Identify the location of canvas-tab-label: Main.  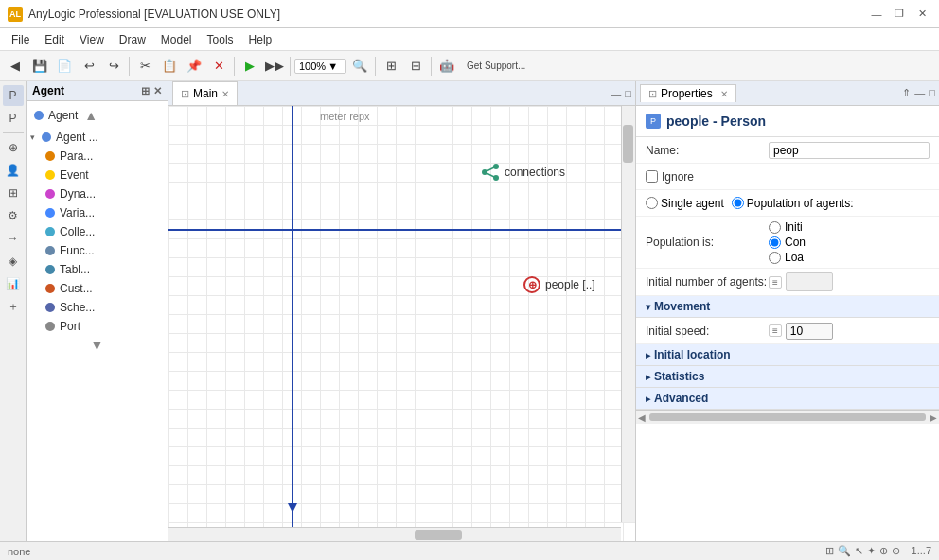
(205, 94).